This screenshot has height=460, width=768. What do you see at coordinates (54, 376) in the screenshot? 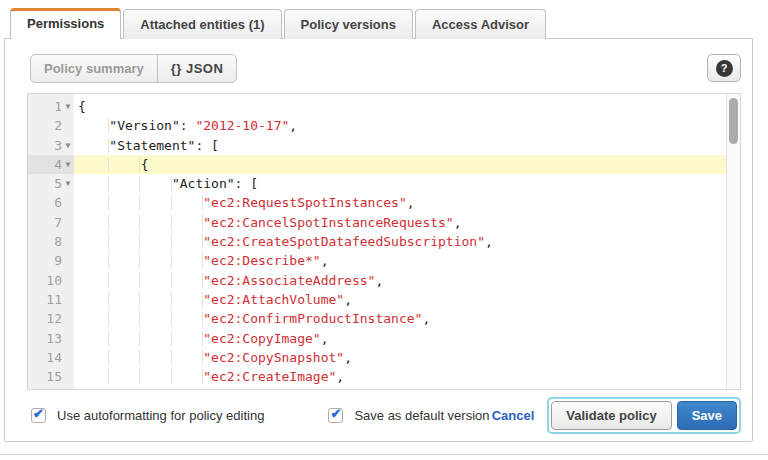
I see `line-number: 15` at bounding box center [54, 376].